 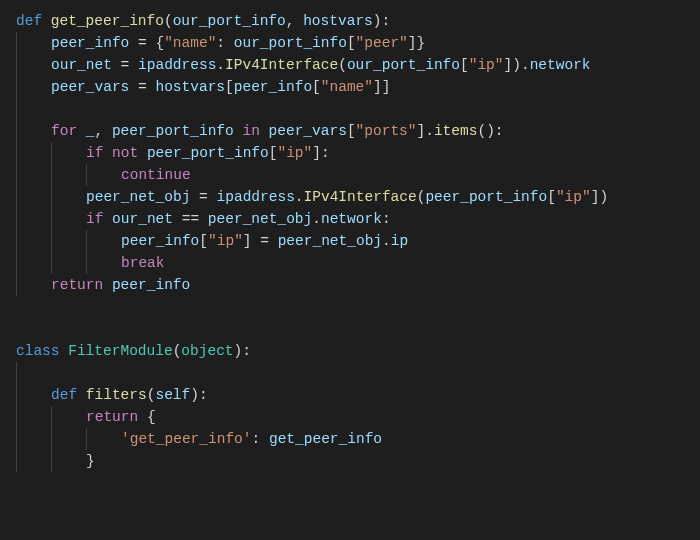 I want to click on token-kw: class, so click(x=42, y=351).